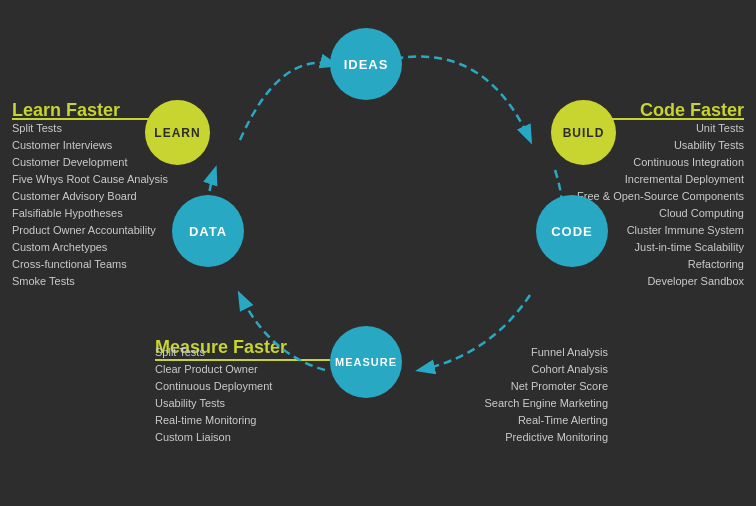 The image size is (756, 506). Describe the element at coordinates (584, 133) in the screenshot. I see `node-build-label: BUILD` at that location.